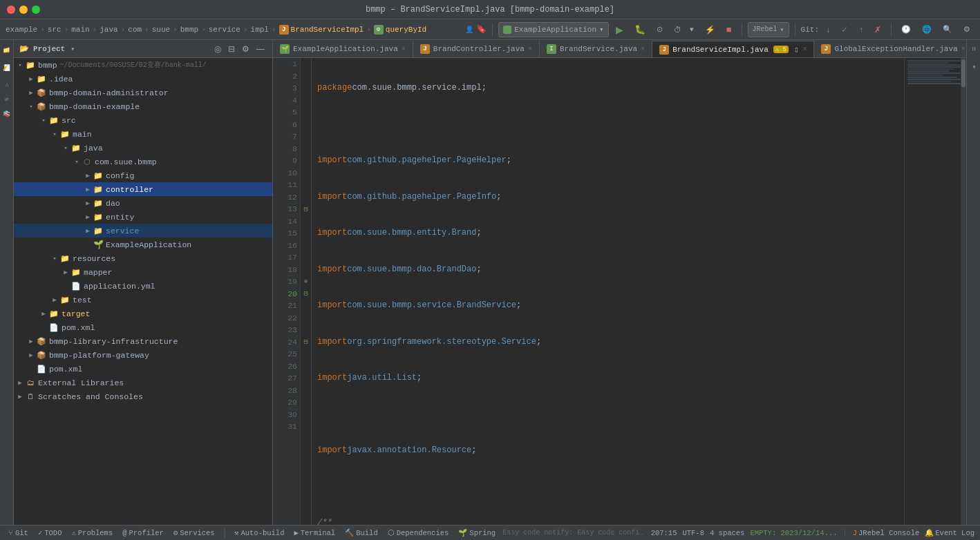  What do you see at coordinates (225, 30) in the screenshot?
I see `breadcrumb-service: service` at bounding box center [225, 30].